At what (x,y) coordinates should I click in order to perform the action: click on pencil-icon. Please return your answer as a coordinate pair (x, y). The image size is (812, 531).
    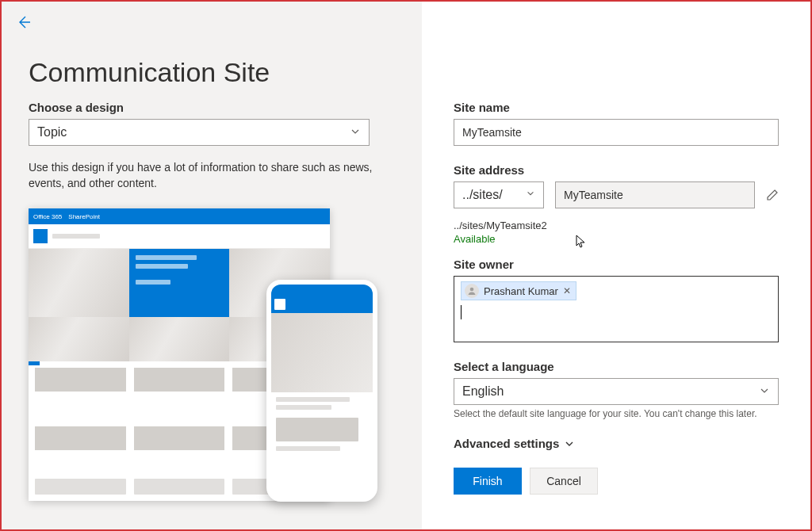
    Looking at the image, I should click on (772, 195).